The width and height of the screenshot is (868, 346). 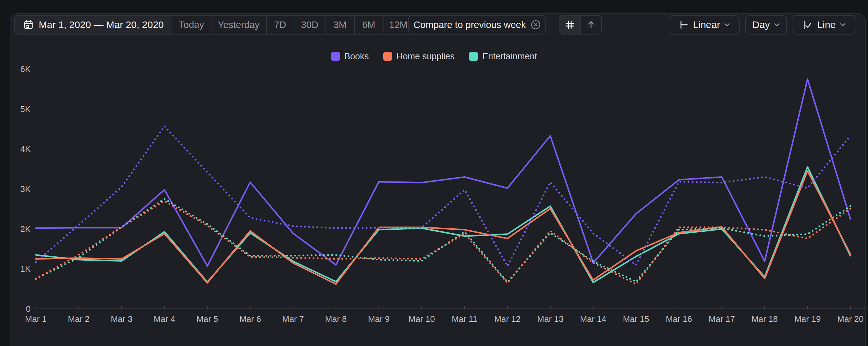 I want to click on legend-item-entertainment: Entertainment, so click(x=503, y=57).